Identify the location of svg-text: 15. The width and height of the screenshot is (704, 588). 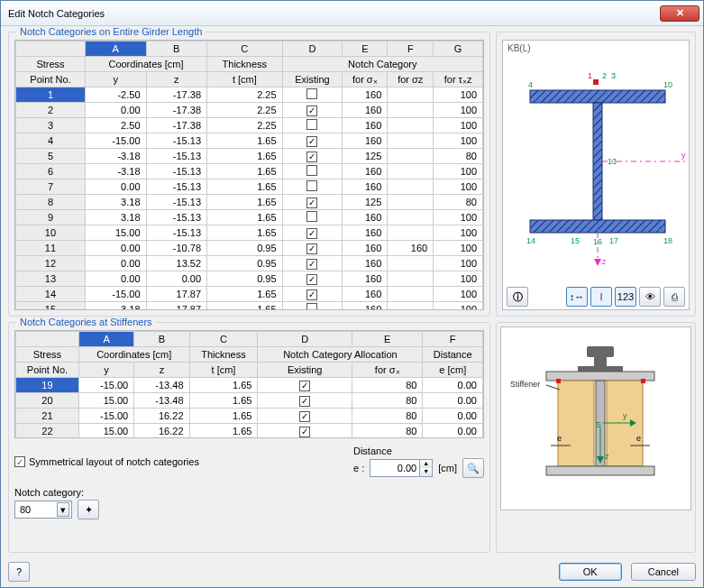
(575, 241).